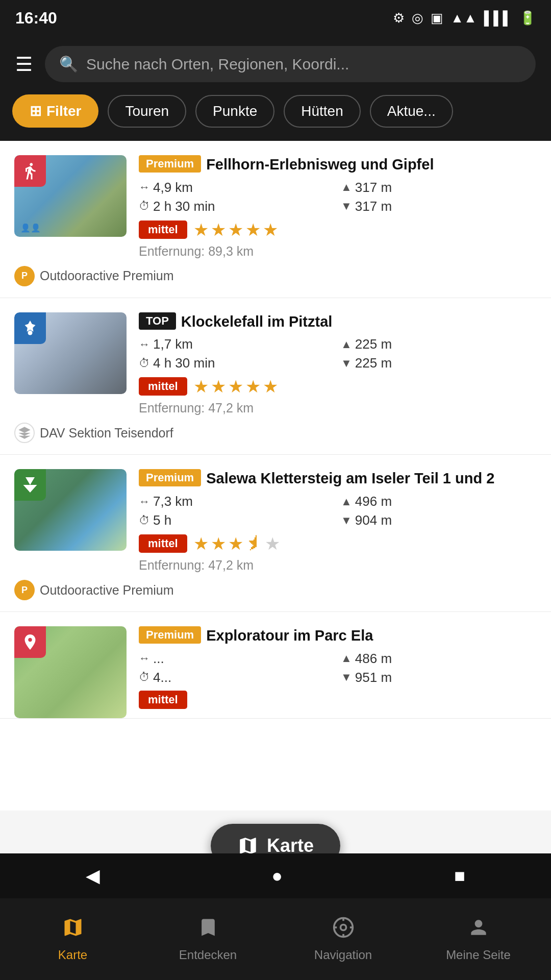 Image resolution: width=551 pixels, height=980 pixels. Describe the element at coordinates (144, 206) in the screenshot. I see `duration-icon: ⏱` at that location.